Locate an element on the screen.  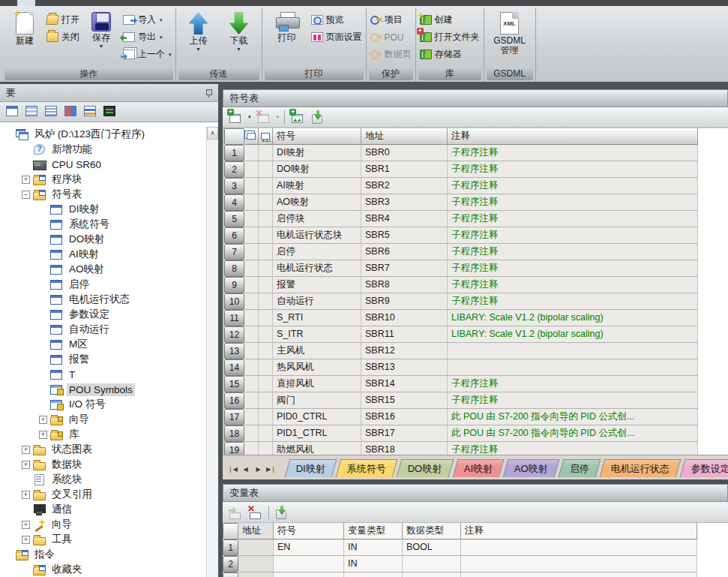
address-cell: SBR2 is located at coordinates (405, 186).